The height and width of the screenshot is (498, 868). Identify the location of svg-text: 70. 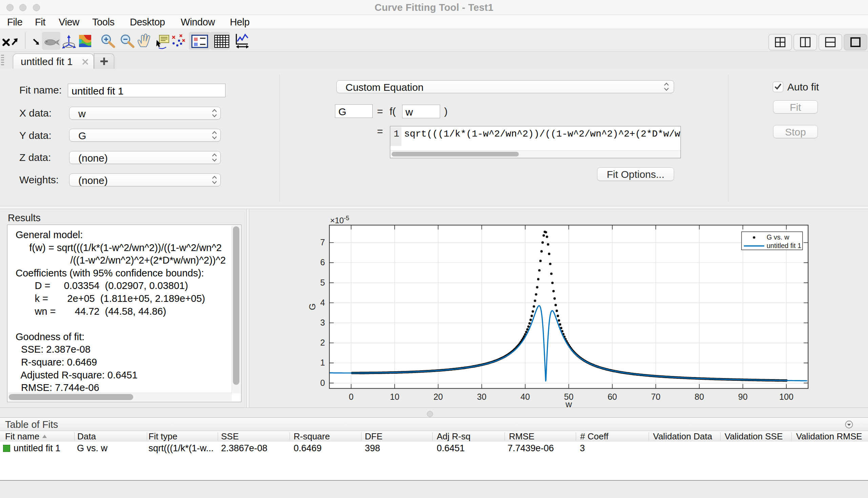
(656, 397).